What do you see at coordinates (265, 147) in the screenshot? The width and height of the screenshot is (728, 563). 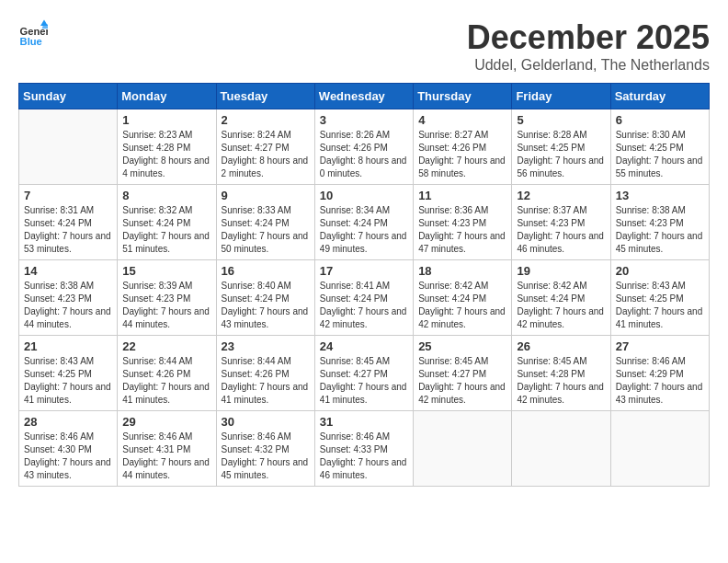 I see `calendar-day-cell: 2Sunrise: 8:24 AMSunset: 4:27 PMDaylight…` at bounding box center [265, 147].